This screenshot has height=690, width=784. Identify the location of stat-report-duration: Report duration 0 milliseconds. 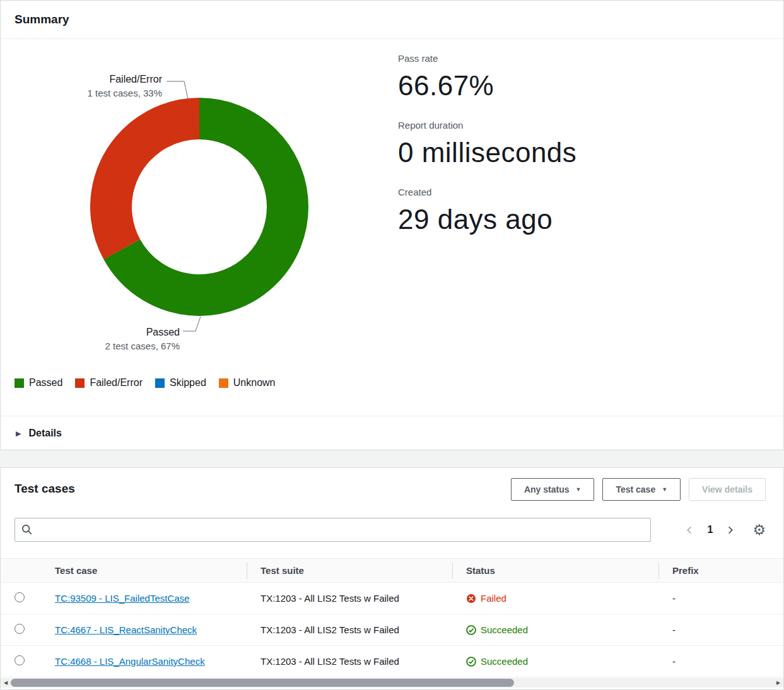
(487, 144).